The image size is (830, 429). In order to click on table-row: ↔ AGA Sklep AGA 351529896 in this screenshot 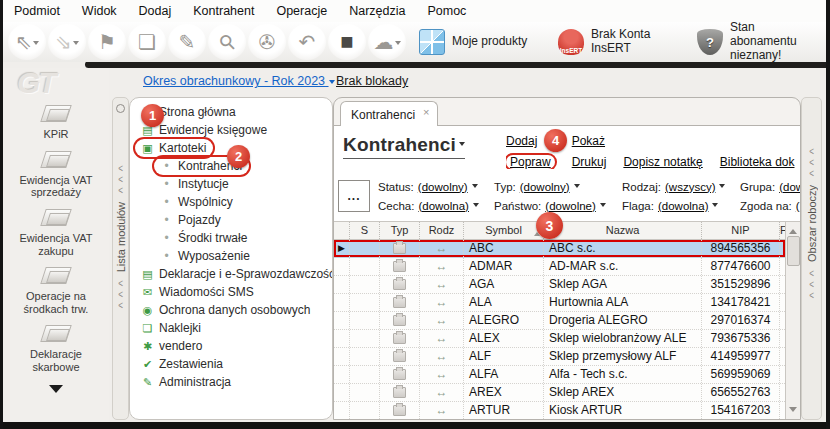, I will do `click(560, 285)`.